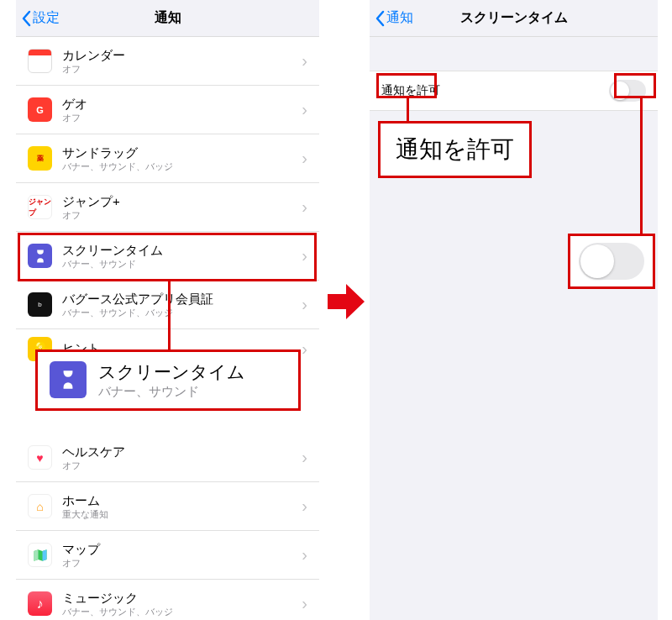 The height and width of the screenshot is (620, 672). I want to click on row-sub: 重大な通知, so click(181, 514).